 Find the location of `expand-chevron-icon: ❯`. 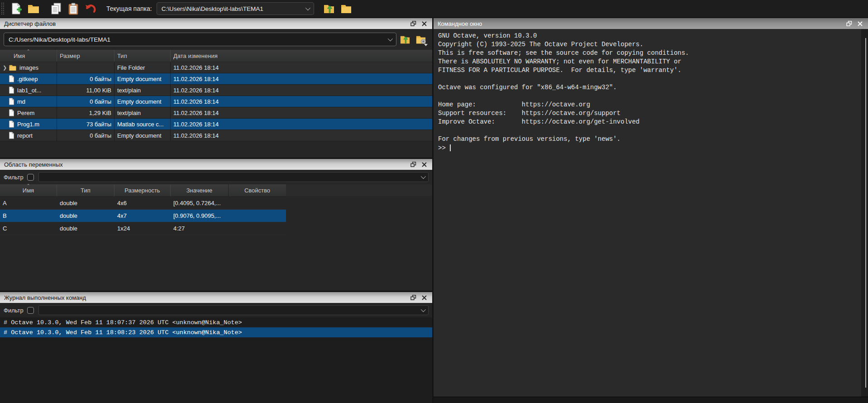

expand-chevron-icon: ❯ is located at coordinates (5, 68).